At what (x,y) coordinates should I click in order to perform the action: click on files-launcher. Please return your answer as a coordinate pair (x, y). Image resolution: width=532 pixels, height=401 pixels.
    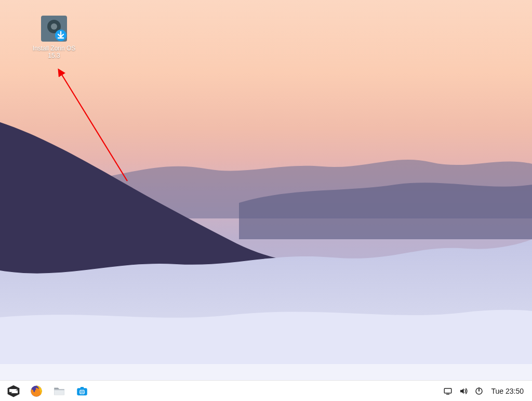
    Looking at the image, I should click on (59, 391).